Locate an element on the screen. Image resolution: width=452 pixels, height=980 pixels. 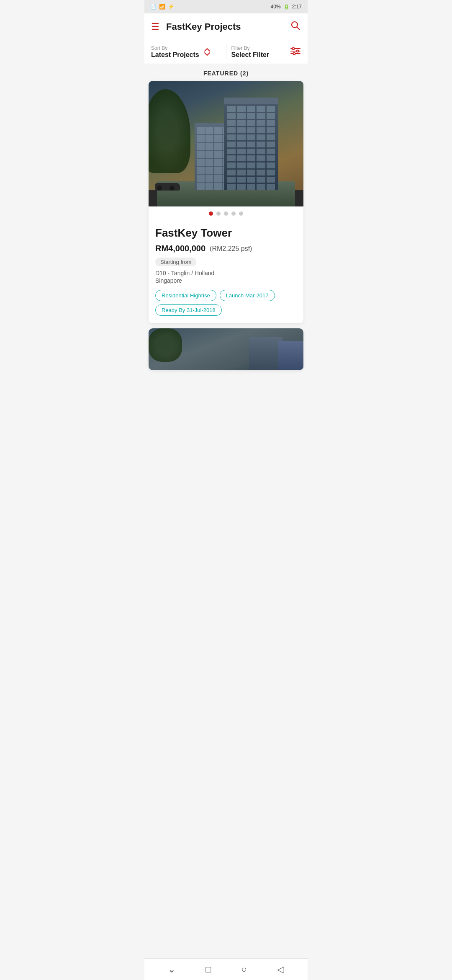
tag-launch: Launch Mar-2017 is located at coordinates (247, 296).